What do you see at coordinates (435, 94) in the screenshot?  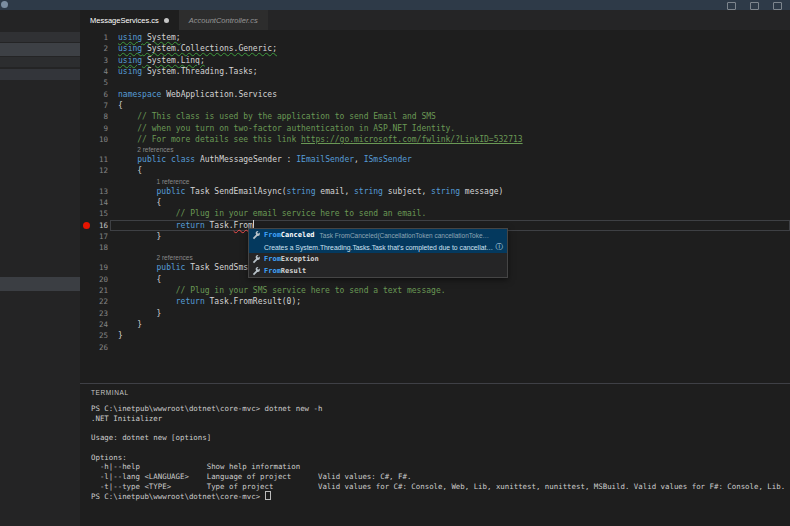 I see `code-line: 6namespace WebApplication.Services` at bounding box center [435, 94].